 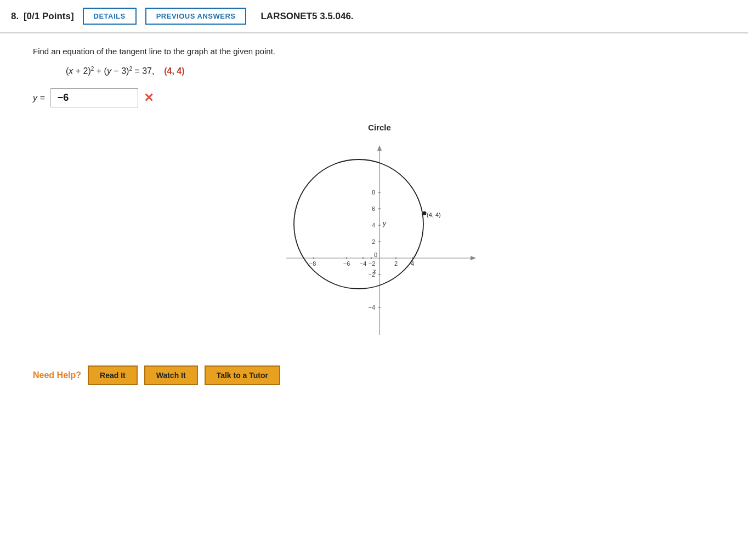 I want to click on svg-text: 8, so click(x=373, y=192).